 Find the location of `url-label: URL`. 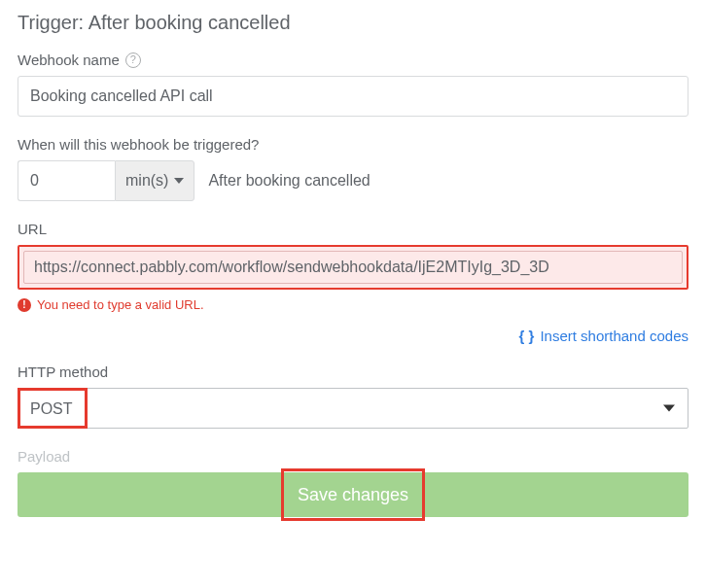

url-label: URL is located at coordinates (353, 229).